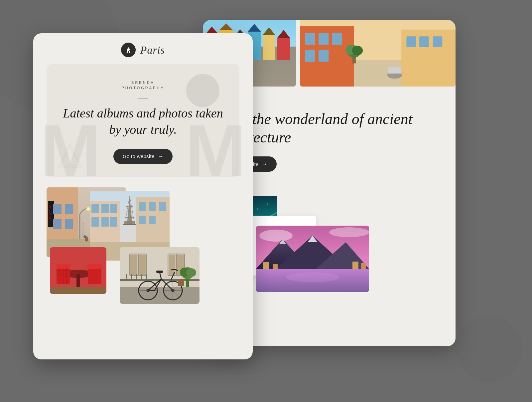 Image resolution: width=532 pixels, height=402 pixels. Describe the element at coordinates (143, 156) in the screenshot. I see `paris-cta-button: Go to website →` at that location.